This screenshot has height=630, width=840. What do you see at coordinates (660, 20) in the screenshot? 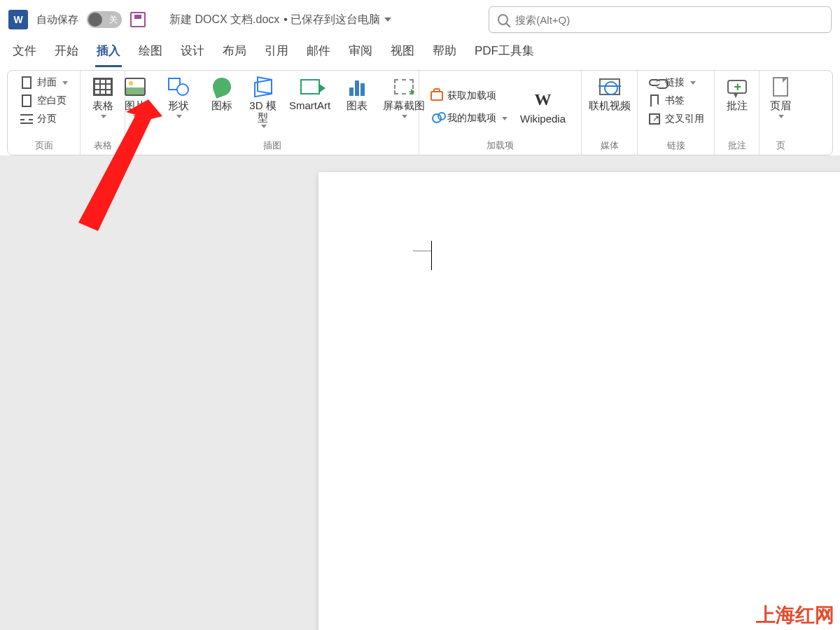
I see `search-box` at bounding box center [660, 20].